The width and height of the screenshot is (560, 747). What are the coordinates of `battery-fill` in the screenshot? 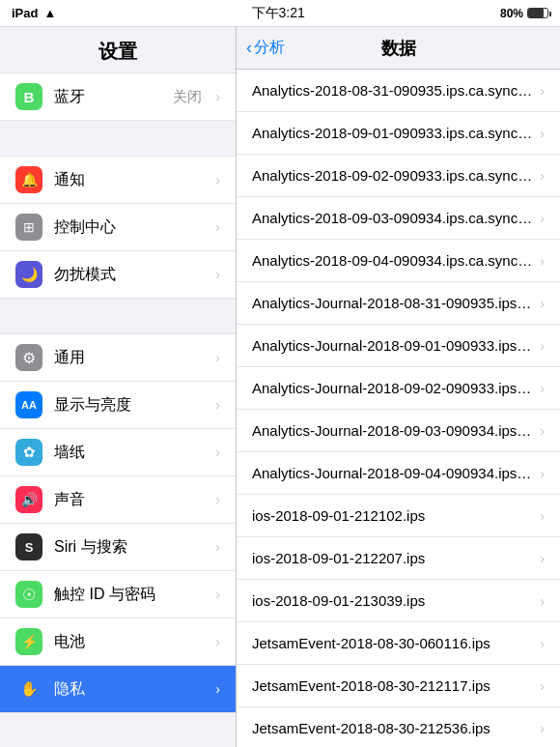 It's located at (536, 14).